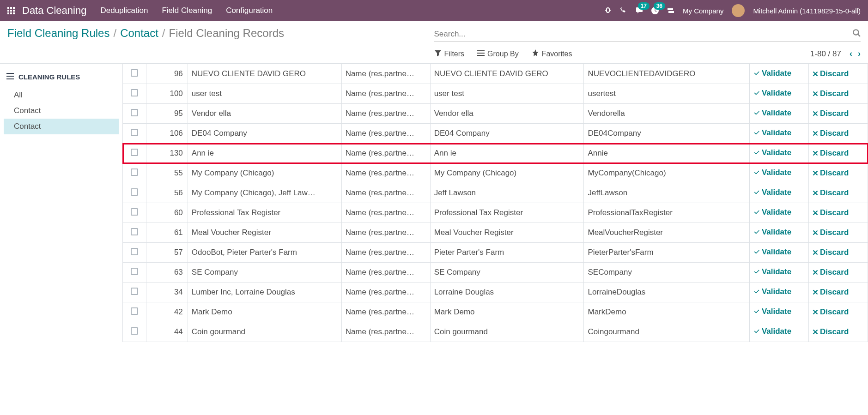  What do you see at coordinates (481, 54) in the screenshot?
I see `list-icon` at bounding box center [481, 54].